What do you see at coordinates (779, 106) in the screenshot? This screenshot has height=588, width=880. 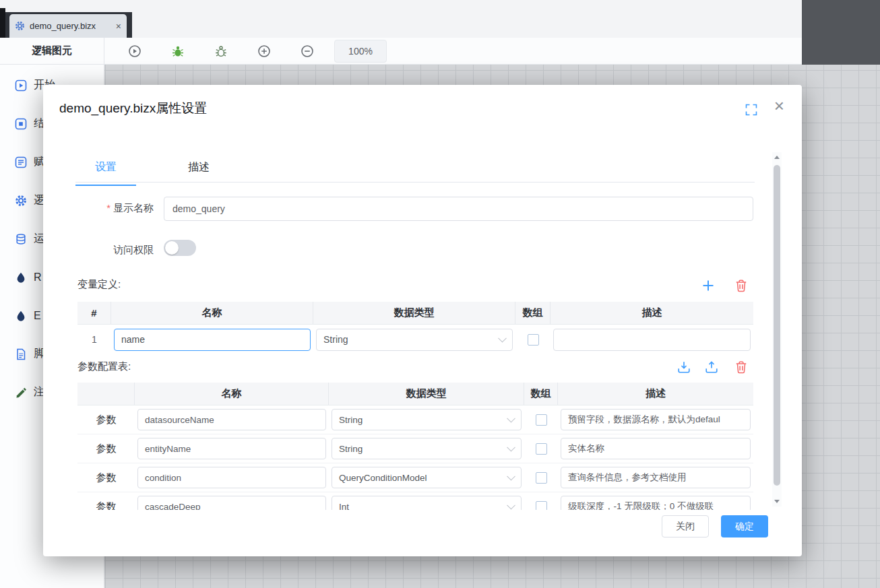 I see `close-icon: ×` at bounding box center [779, 106].